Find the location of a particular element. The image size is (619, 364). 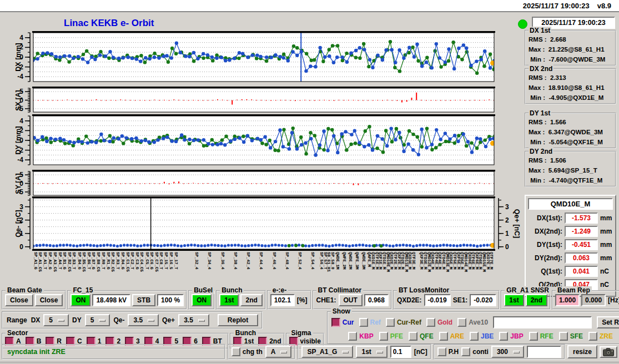

svg-text: SP_16_5 is located at coordinates (171, 261).